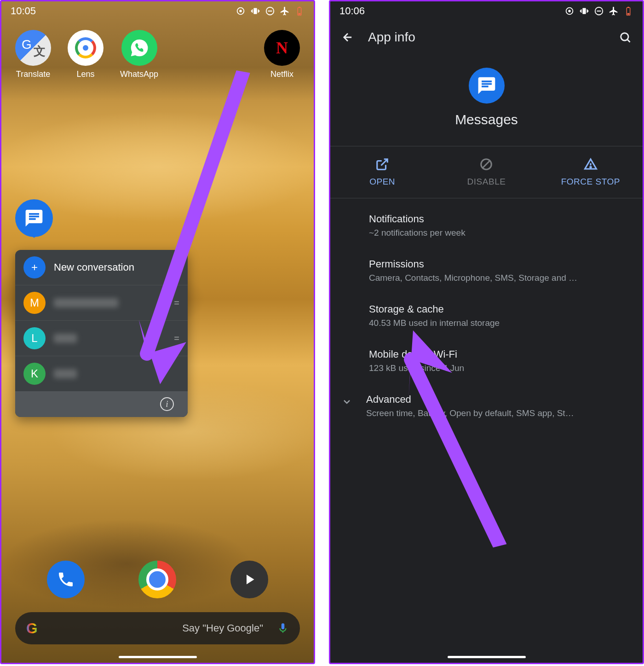 The image size is (644, 666). Describe the element at coordinates (487, 361) in the screenshot. I see `setting-mobile-data: Mobile data & Wi‑Fi 123 kB used since 4 …` at that location.